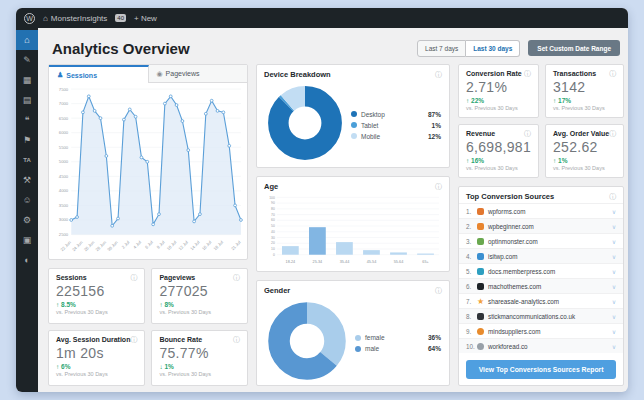  I want to click on device-breakdown-donut-chart, so click(305, 125).